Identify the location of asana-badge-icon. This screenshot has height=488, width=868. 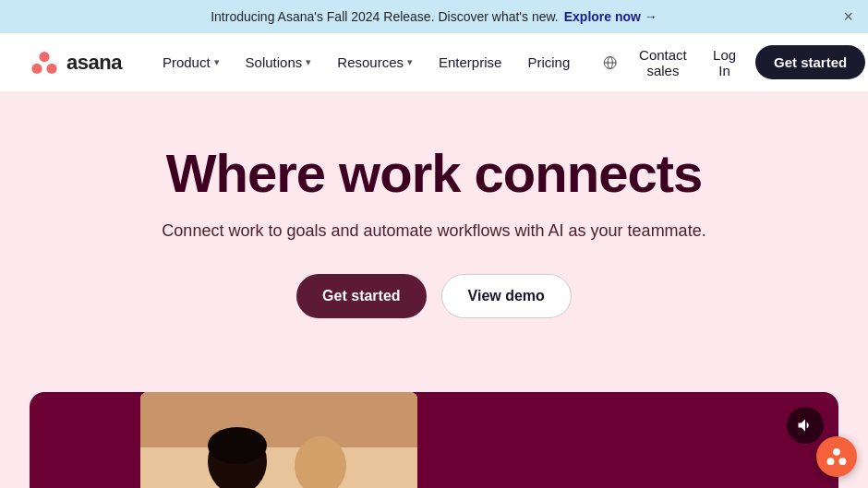
(837, 457).